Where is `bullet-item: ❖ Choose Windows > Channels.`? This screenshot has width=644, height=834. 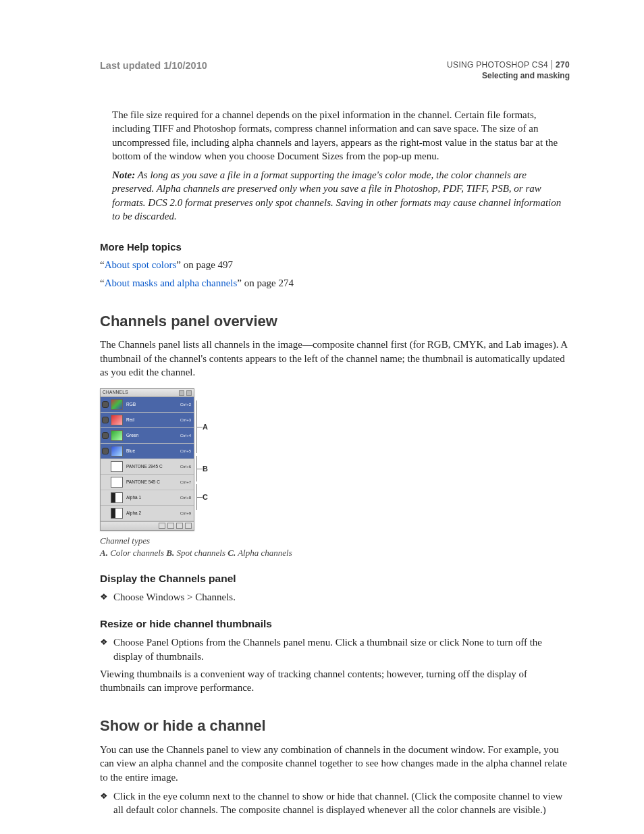
bullet-item: ❖ Choose Windows > Channels. is located at coordinates (335, 597).